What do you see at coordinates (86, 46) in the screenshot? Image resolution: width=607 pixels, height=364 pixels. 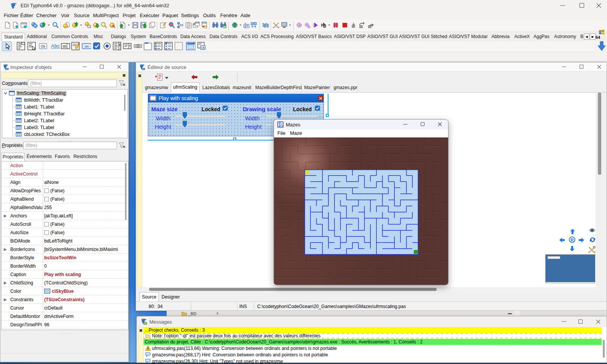 I see `svg-text: on` at bounding box center [86, 46].